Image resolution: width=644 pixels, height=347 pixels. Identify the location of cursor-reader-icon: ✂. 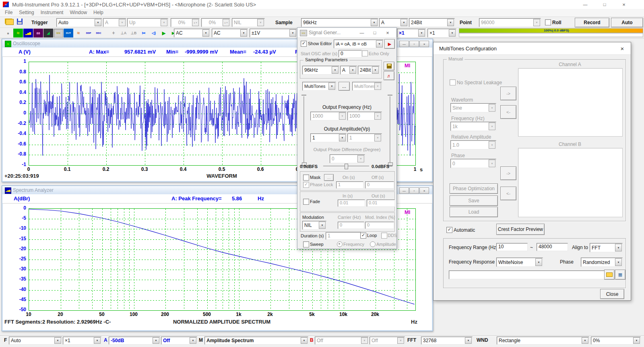
(144, 33).